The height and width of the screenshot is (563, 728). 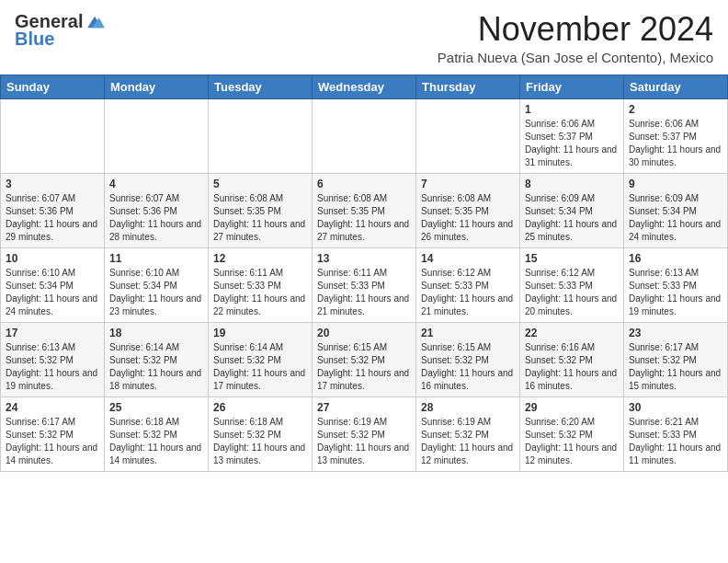 What do you see at coordinates (53, 434) in the screenshot?
I see `calendar-cell: 24Sunrise: 6:17 AMSunset: 5:32 PMDayligh…` at bounding box center [53, 434].